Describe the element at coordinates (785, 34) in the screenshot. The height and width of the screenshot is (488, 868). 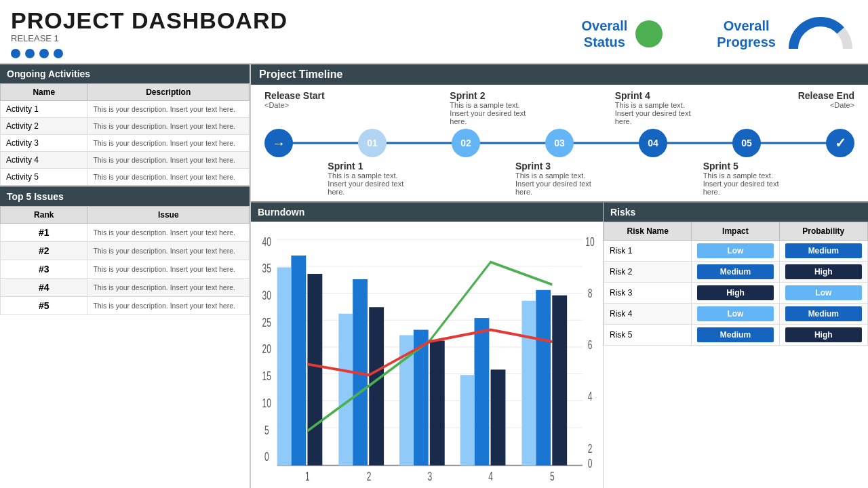
I see `overall-progress: OverallProgress` at that location.